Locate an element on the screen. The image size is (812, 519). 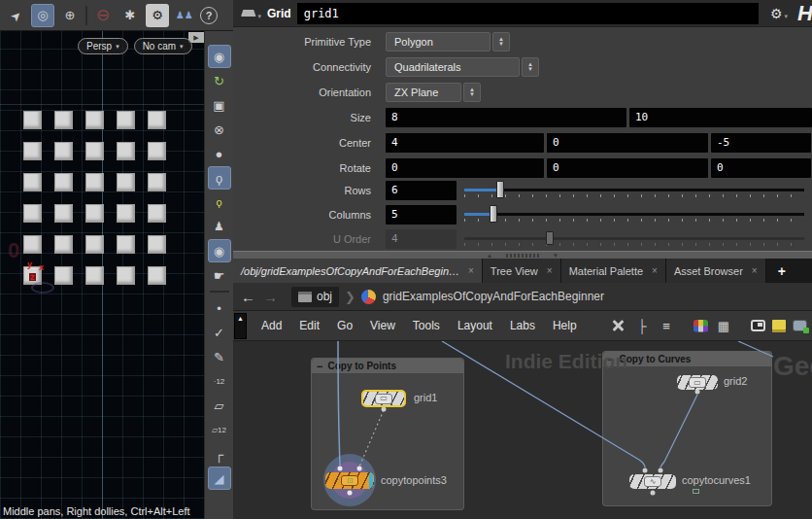
tools-icon is located at coordinates (618, 326).